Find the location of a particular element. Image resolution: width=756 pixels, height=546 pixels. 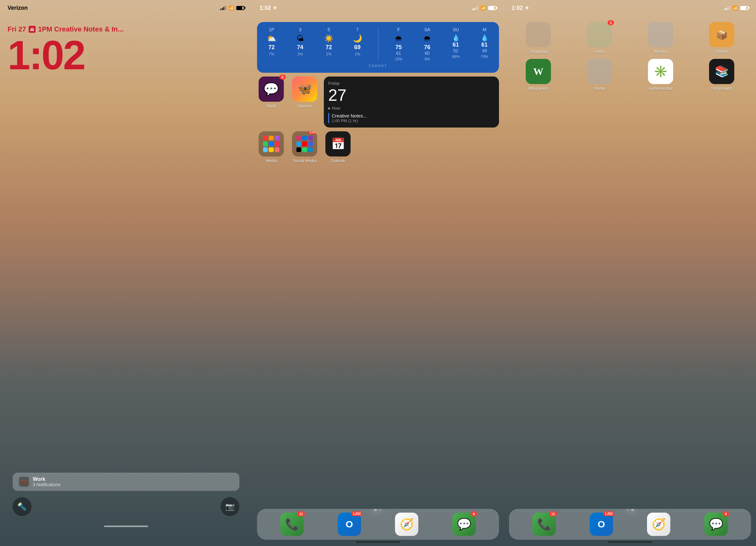

notification-app-name: Work is located at coordinates (47, 479).